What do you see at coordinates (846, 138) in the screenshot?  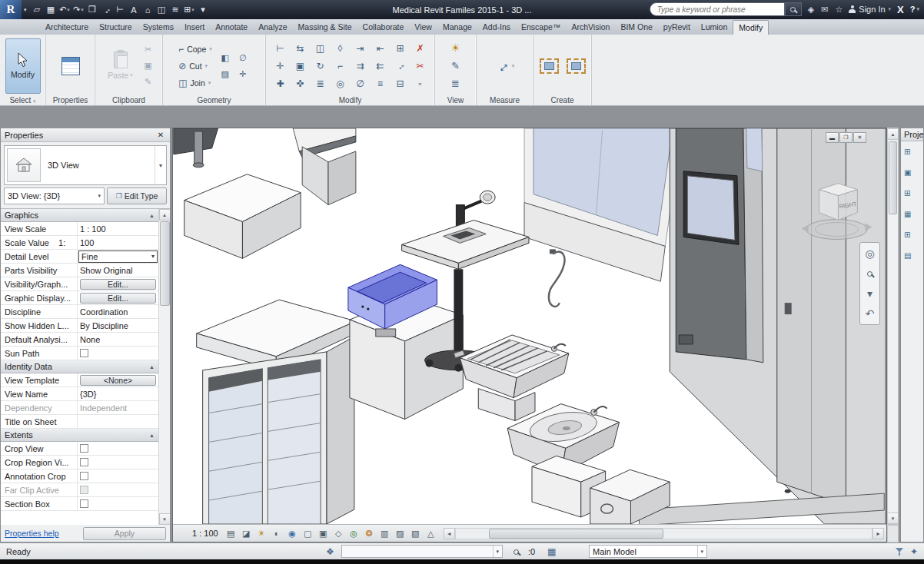 I see `restore-button: ❐` at bounding box center [846, 138].